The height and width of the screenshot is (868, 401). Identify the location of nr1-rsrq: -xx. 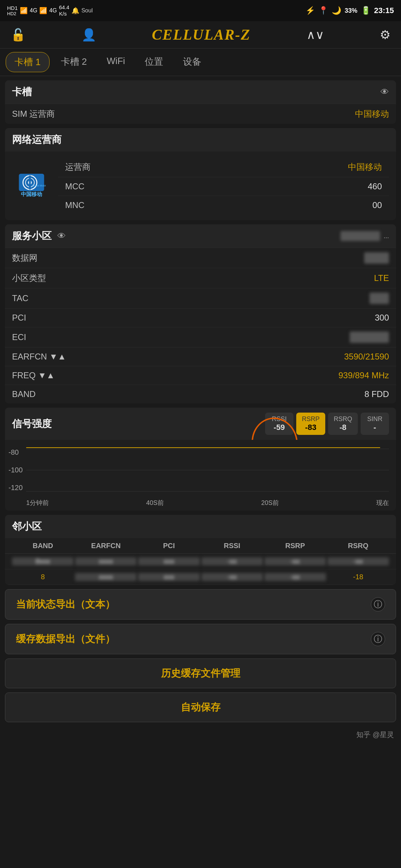
(358, 561).